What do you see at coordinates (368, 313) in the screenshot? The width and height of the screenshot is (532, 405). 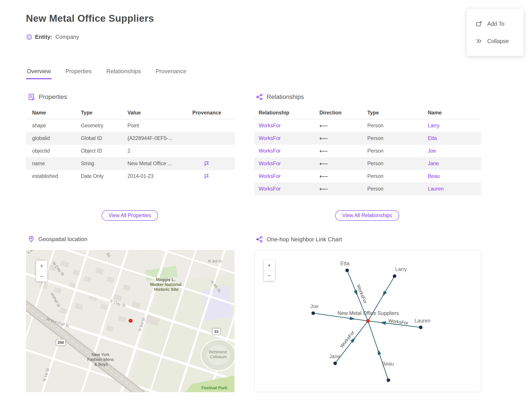 I see `graph-center-label: New Metal Office Suppliers` at bounding box center [368, 313].